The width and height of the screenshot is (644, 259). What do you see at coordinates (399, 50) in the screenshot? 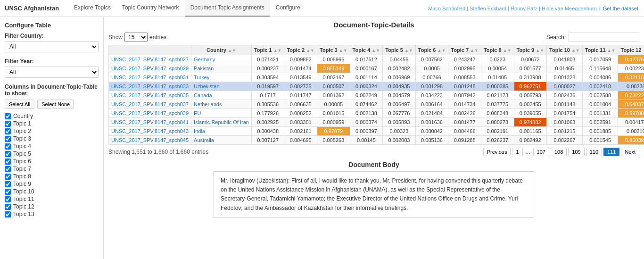
I see `col-header-topic-5: Topic 5 ▲▼` at bounding box center [399, 50].